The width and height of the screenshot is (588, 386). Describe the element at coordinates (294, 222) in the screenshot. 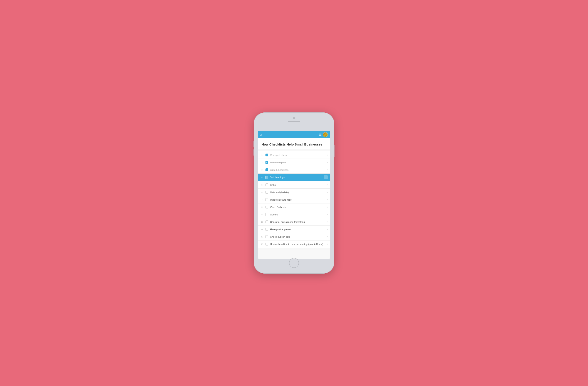

I see `checklist-item: 10Check for any strange formatting›` at that location.